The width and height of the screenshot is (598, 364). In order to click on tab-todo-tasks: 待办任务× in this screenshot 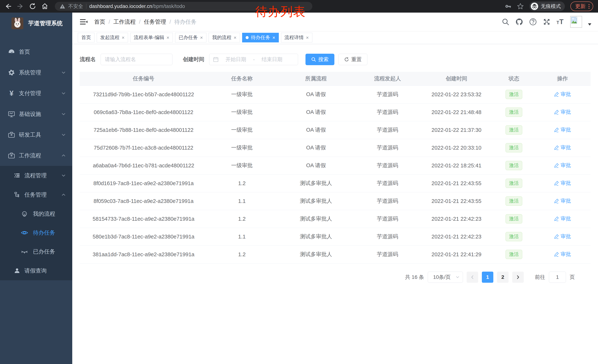, I will do `click(260, 38)`.